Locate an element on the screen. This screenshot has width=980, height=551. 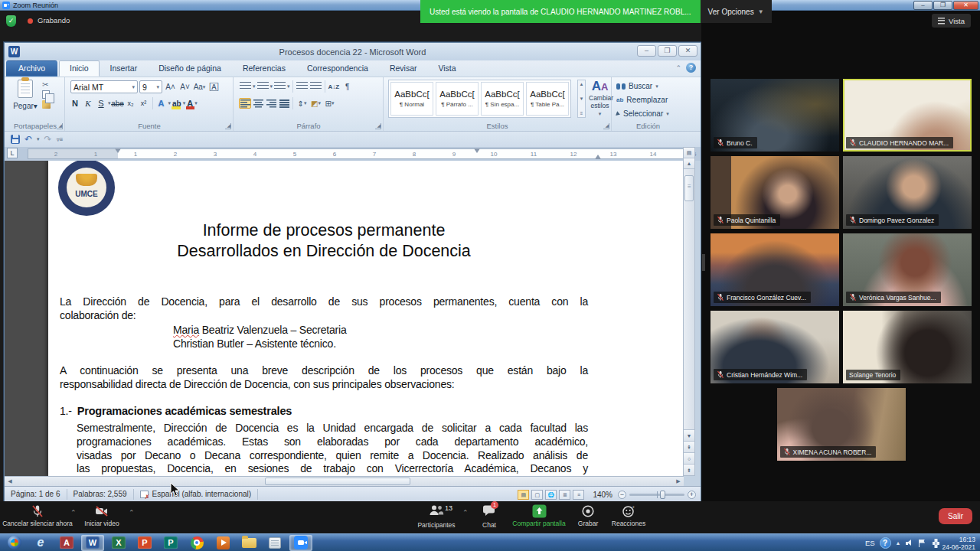
zoom-slider is located at coordinates (657, 494).